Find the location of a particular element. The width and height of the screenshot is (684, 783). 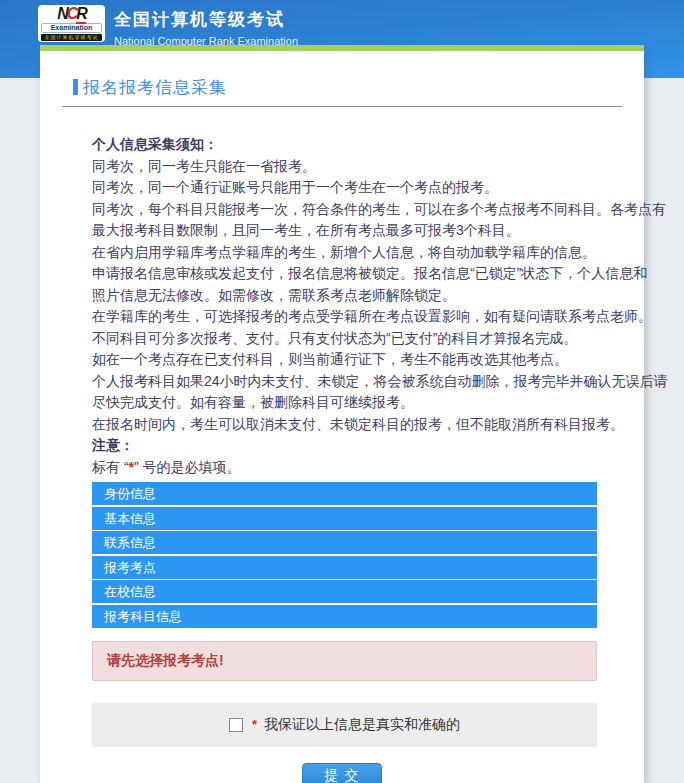

logo-letter-c: C is located at coordinates (72, 14).